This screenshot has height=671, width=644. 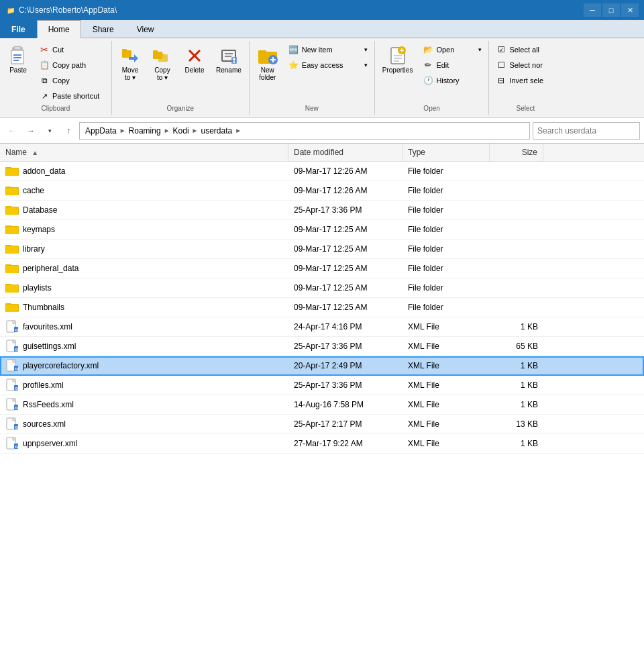 I want to click on table-row: XML playercorefactory.xml 20-Apr-17 2:49…, so click(x=322, y=366).